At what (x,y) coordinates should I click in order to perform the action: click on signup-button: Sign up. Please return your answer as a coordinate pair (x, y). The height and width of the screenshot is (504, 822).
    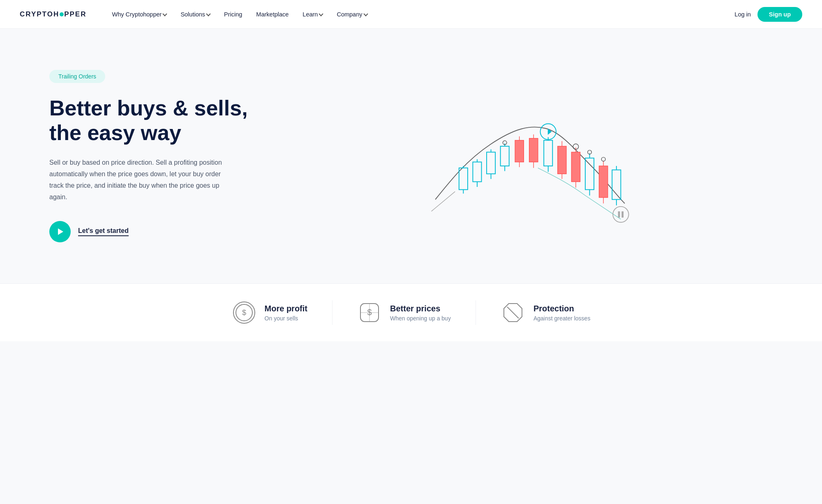
    Looking at the image, I should click on (780, 14).